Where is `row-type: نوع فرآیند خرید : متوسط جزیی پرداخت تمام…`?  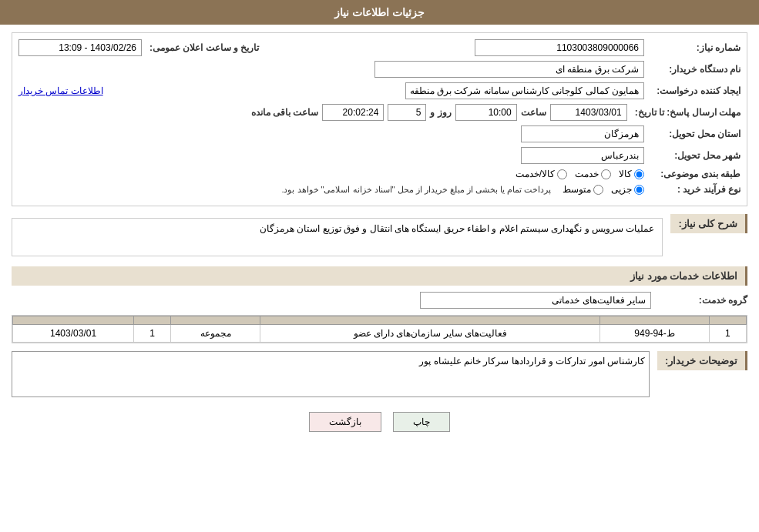 row-type: نوع فرآیند خرید : متوسط جزیی پرداخت تمام… is located at coordinates (379, 189).